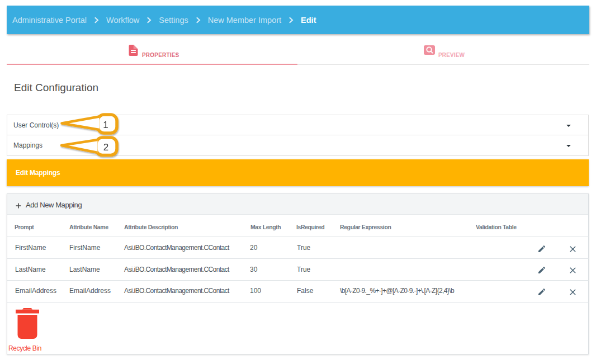  I want to click on svg-text: 2, so click(106, 148).